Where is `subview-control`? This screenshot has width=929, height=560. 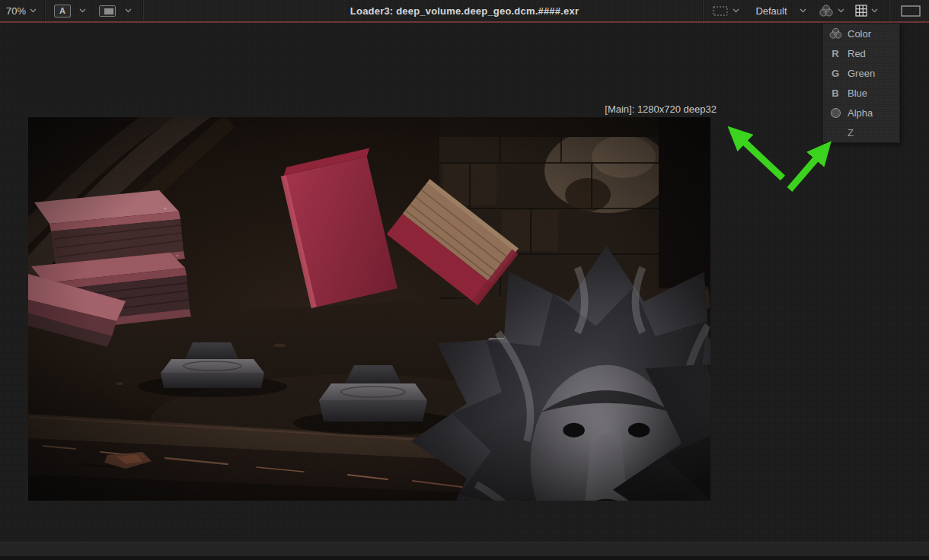
subview-control is located at coordinates (115, 11).